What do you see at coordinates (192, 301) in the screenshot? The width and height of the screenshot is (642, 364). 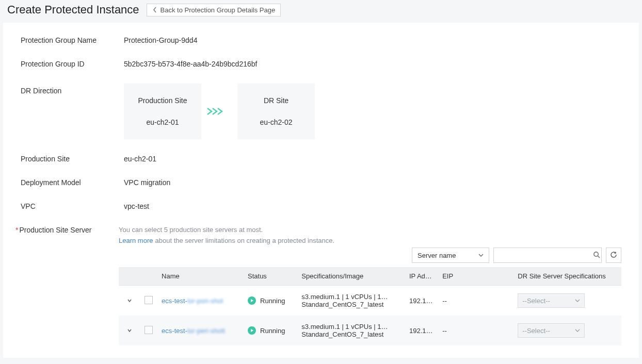 I see `server-name-link: ecs-test-lor-pori-shot` at bounding box center [192, 301].